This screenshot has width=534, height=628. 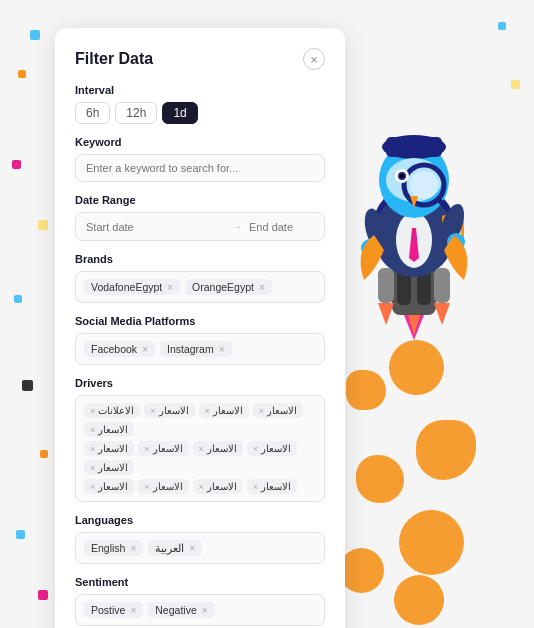 I want to click on date-arrow-icon: →, so click(x=236, y=226).